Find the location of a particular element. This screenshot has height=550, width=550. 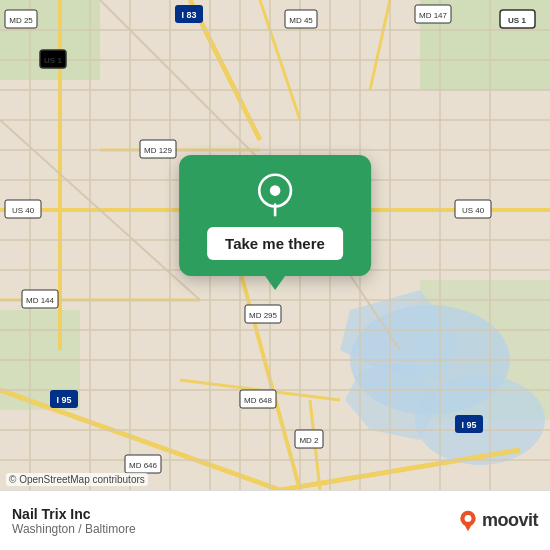

svg-text: MD 295 is located at coordinates (264, 316).